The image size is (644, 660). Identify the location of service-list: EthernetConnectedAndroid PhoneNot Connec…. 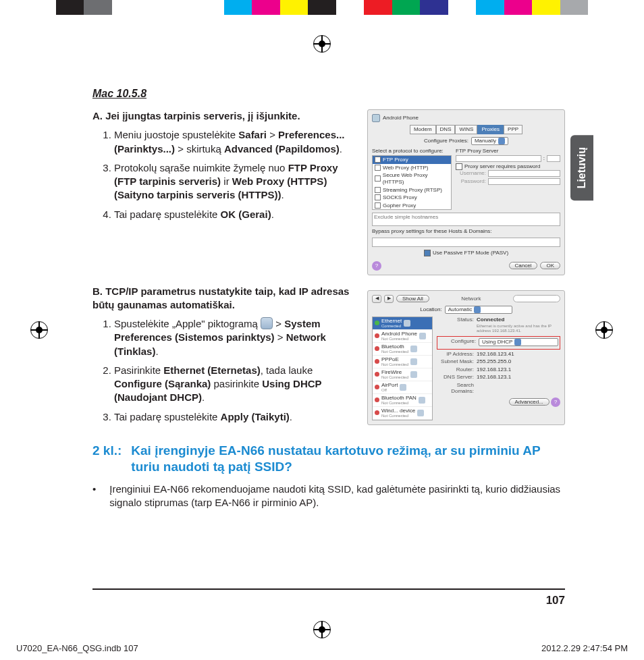
(402, 368).